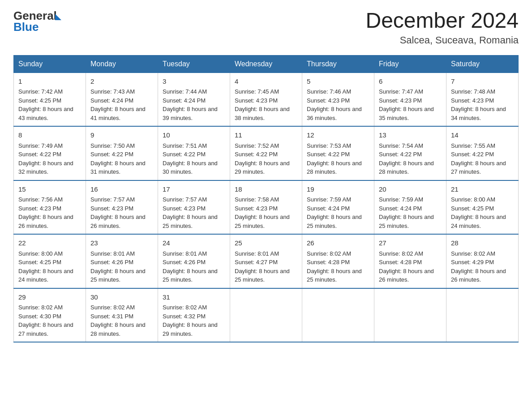 This screenshot has width=532, height=411. Describe the element at coordinates (338, 190) in the screenshot. I see `day-number: 19` at that location.